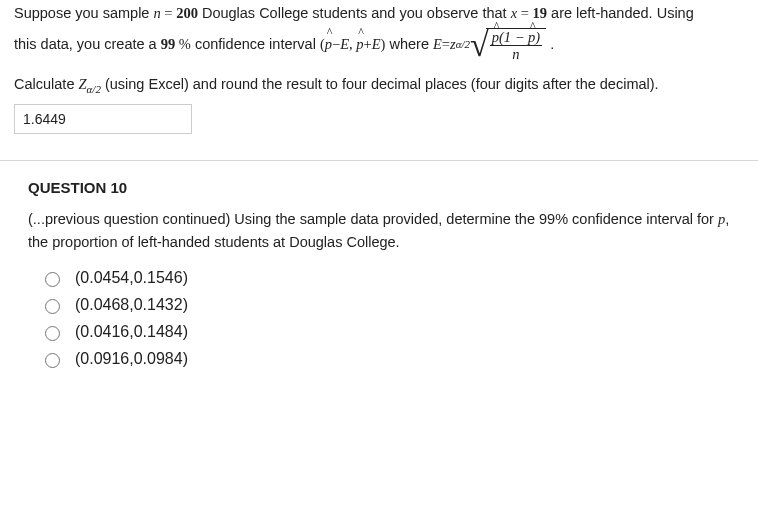 This screenshot has width=758, height=506. Describe the element at coordinates (84, 13) in the screenshot. I see `text-segment: Suppose you sample` at that location.